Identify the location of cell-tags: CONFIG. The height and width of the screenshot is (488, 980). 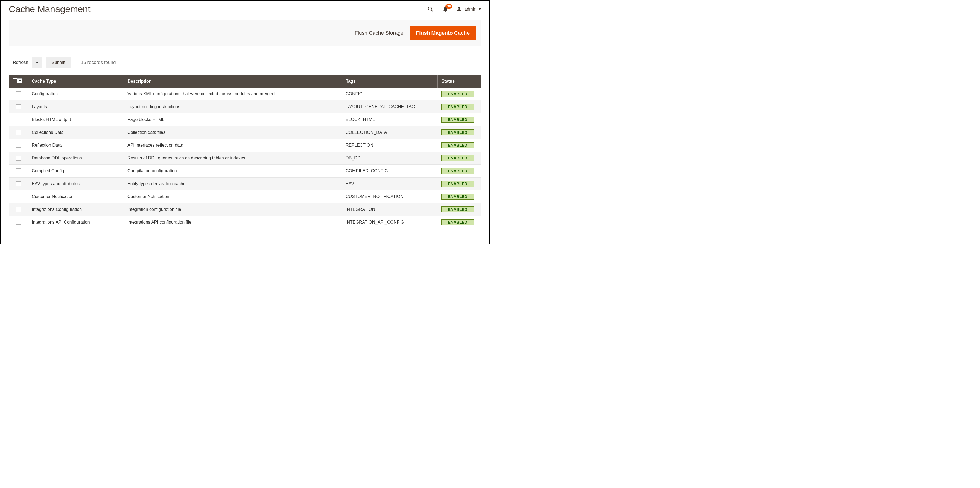
(390, 94).